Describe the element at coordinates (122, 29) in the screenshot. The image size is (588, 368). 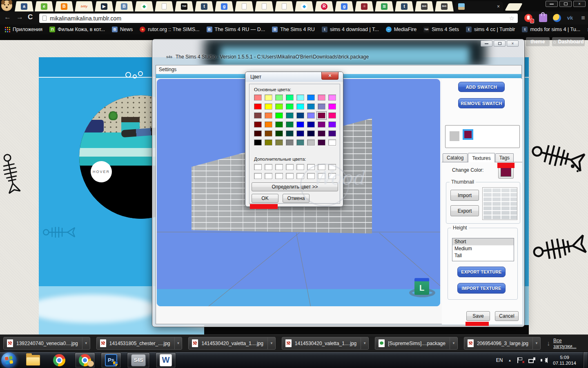
I see `bookmark-item: BNews` at that location.